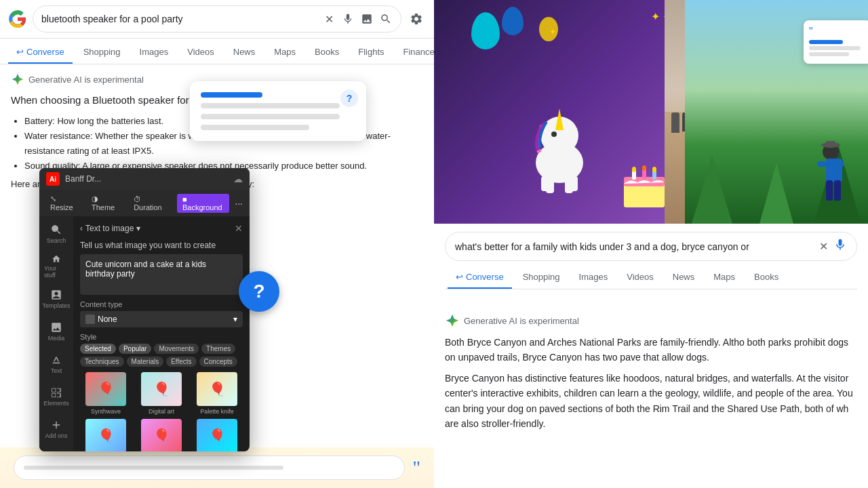  I want to click on right-clear-btn: ✕, so click(823, 247).